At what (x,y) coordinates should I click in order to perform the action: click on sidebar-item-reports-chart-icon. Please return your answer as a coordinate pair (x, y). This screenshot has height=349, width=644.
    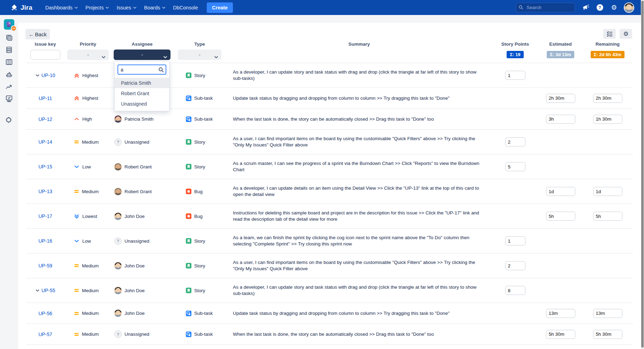
    Looking at the image, I should click on (9, 86).